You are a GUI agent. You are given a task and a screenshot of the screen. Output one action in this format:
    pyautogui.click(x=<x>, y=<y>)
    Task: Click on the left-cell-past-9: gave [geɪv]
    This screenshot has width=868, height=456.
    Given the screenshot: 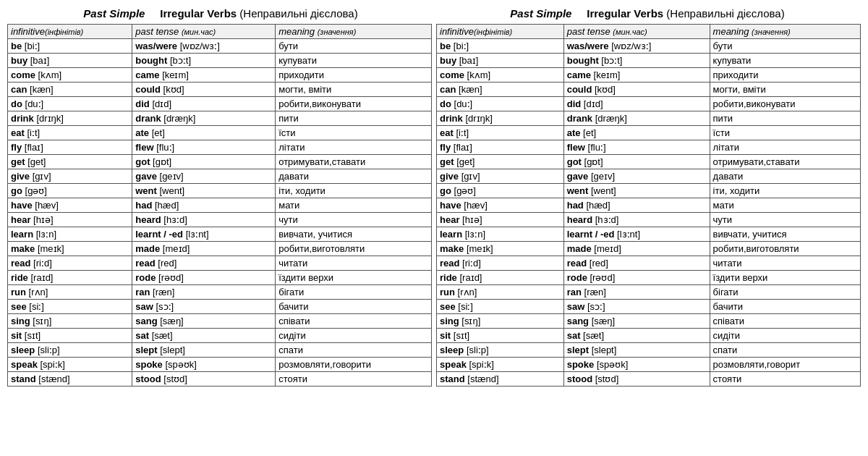 What is the action you would take?
    pyautogui.click(x=204, y=177)
    